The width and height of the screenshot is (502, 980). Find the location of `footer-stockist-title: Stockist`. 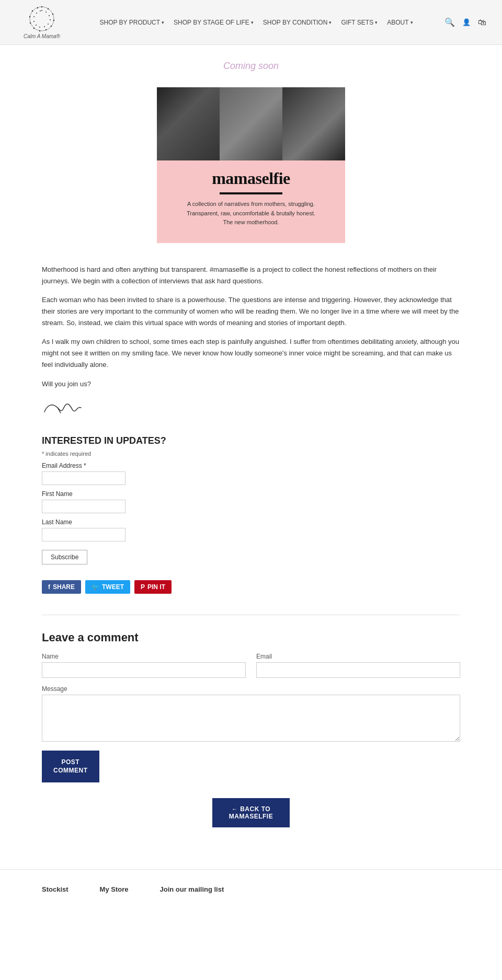

footer-stockist-title: Stockist is located at coordinates (55, 890).